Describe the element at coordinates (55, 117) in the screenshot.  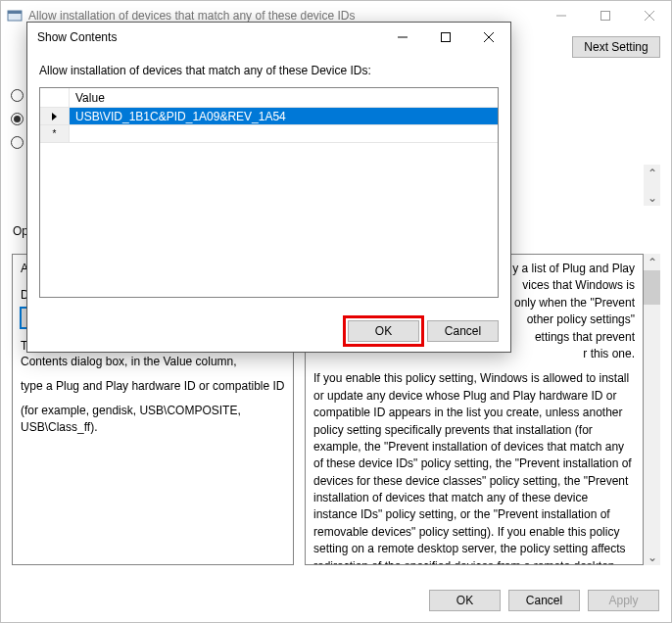
I see `grid-row-selector` at that location.